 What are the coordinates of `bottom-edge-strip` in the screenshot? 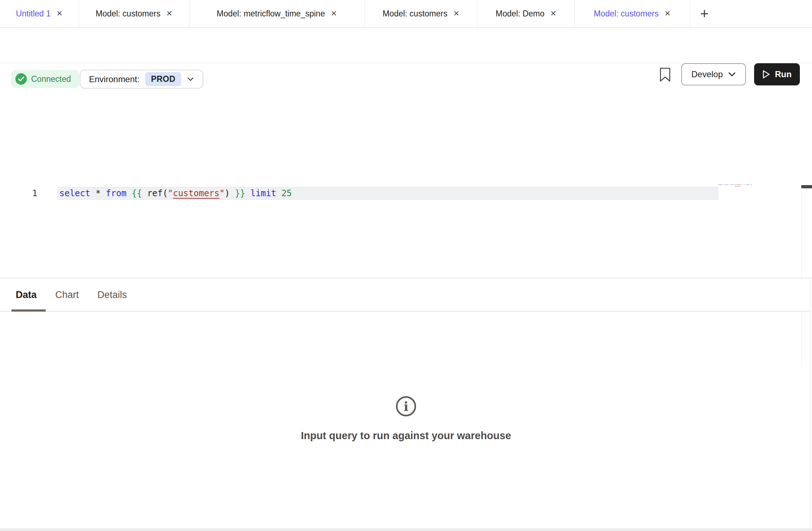 It's located at (406, 530).